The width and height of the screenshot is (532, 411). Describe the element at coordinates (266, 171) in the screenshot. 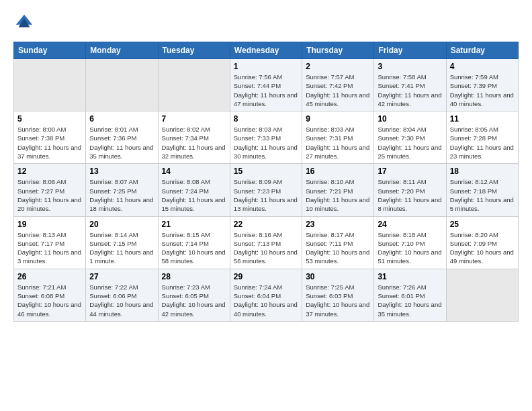

I see `day-number: 15` at that location.